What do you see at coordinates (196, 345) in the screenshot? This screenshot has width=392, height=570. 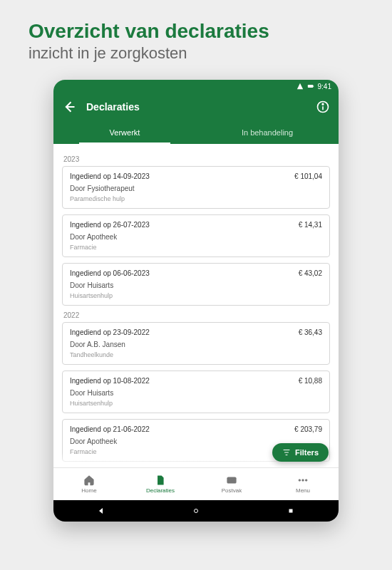 I see `card-by: Door A.B. Jansen` at bounding box center [196, 345].